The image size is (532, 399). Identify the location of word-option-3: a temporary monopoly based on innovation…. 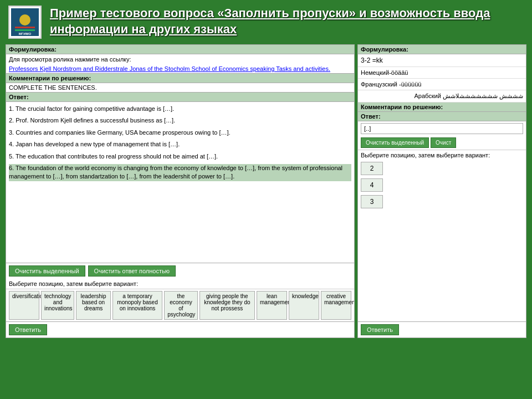
(137, 305).